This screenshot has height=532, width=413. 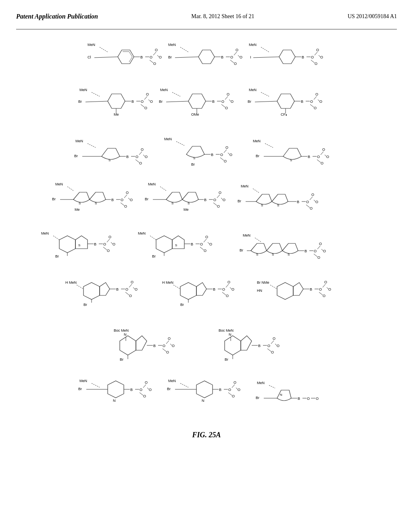 What do you see at coordinates (118, 154) in the screenshot?
I see `compound-7: MeN S Br B O O O O` at bounding box center [118, 154].